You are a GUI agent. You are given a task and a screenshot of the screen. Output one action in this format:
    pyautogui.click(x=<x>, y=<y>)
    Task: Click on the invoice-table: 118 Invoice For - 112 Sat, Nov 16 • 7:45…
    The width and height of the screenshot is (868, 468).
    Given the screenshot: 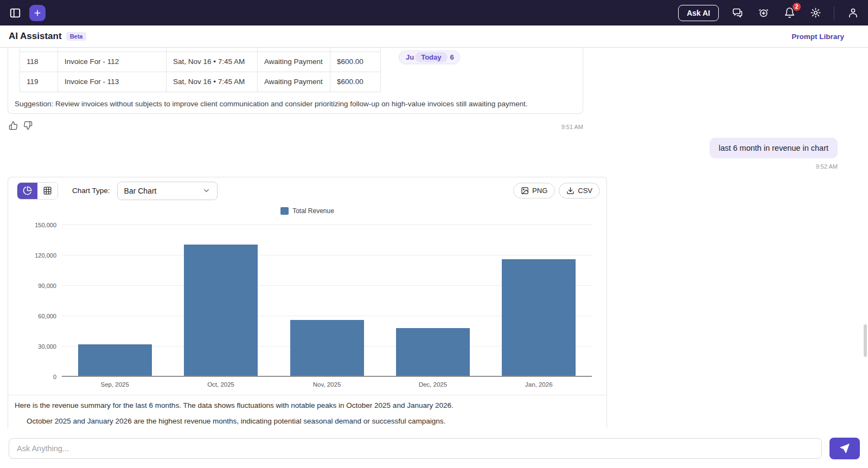 What is the action you would take?
    pyautogui.click(x=200, y=70)
    